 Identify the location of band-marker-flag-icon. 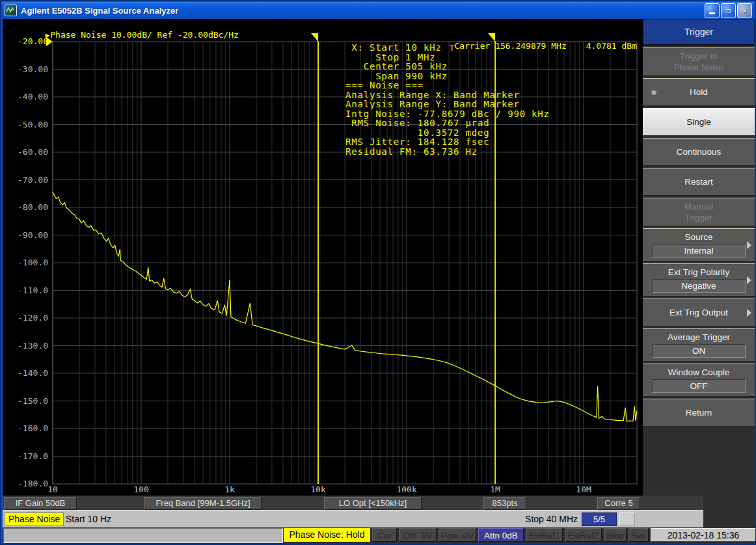
(315, 38).